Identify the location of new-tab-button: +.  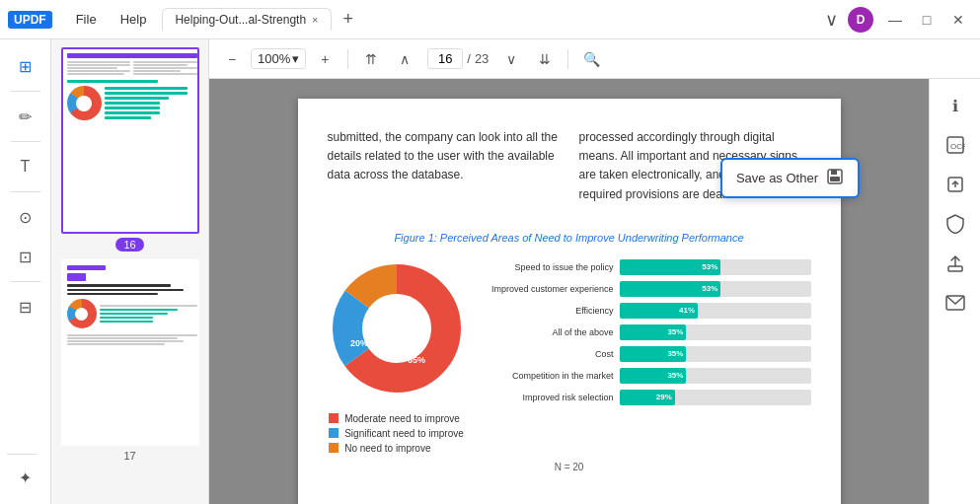
(349, 20).